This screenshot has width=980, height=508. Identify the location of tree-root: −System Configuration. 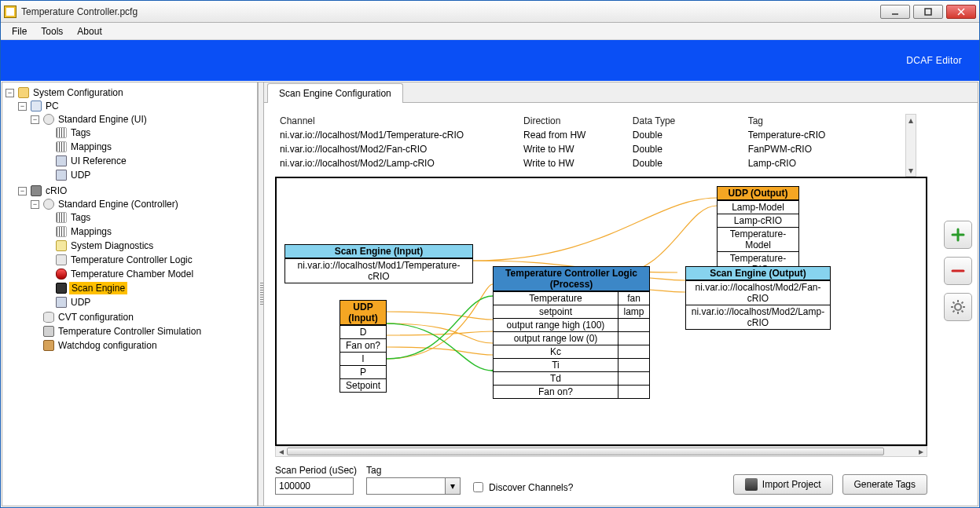
(130, 93).